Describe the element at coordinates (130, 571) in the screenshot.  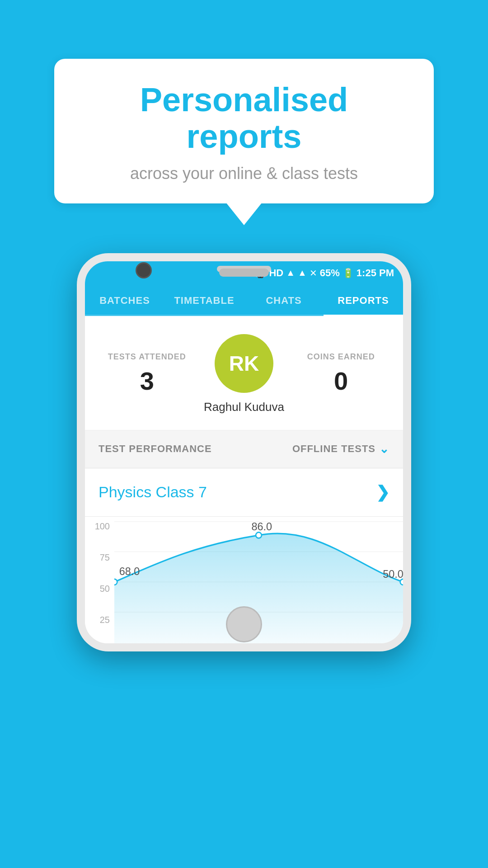
I see `data-label-1: 68.0` at that location.